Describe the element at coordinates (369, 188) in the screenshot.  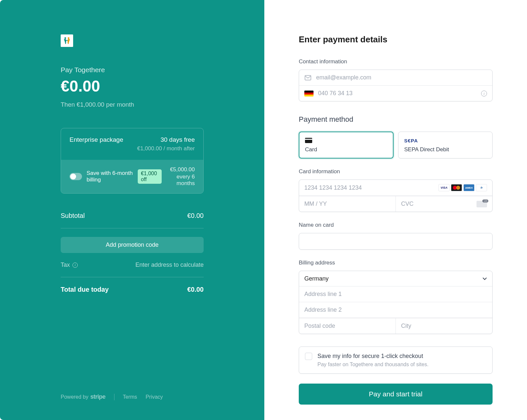
I see `card-number-field` at that location.